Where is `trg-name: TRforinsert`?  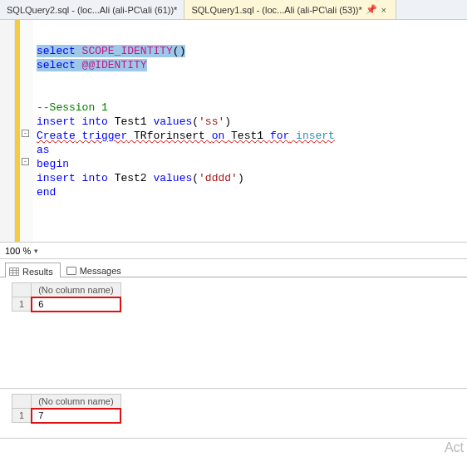
trg-name: TRforinsert is located at coordinates (170, 136).